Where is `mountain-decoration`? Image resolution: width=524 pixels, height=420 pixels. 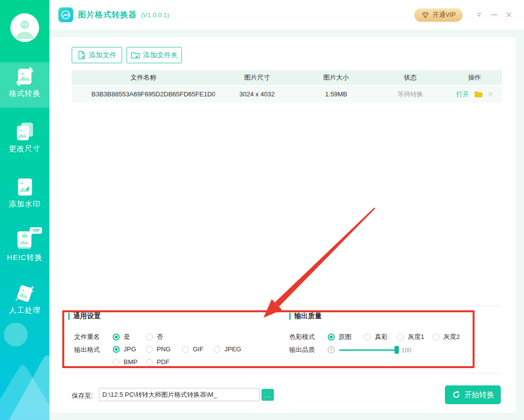 mountain-decoration is located at coordinates (25, 367).